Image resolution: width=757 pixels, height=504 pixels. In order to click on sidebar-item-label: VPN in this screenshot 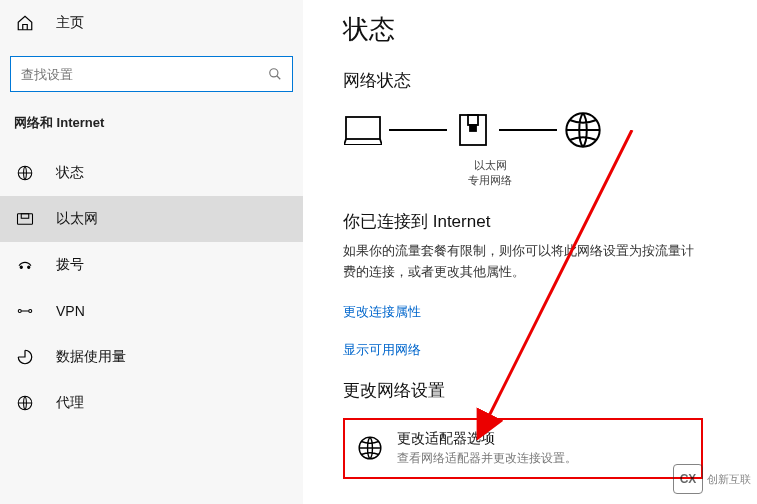, I will do `click(70, 311)`.